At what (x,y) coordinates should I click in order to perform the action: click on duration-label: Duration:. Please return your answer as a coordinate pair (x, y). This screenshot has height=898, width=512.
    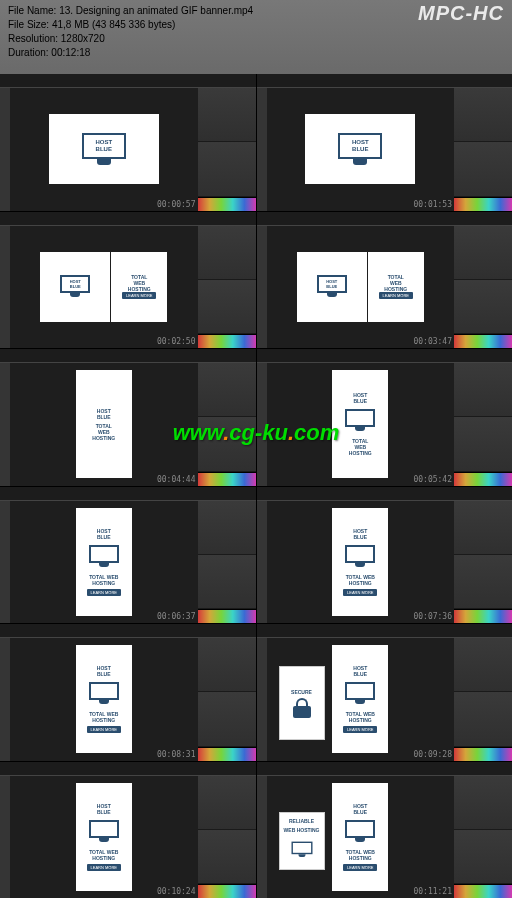
    Looking at the image, I should click on (28, 52).